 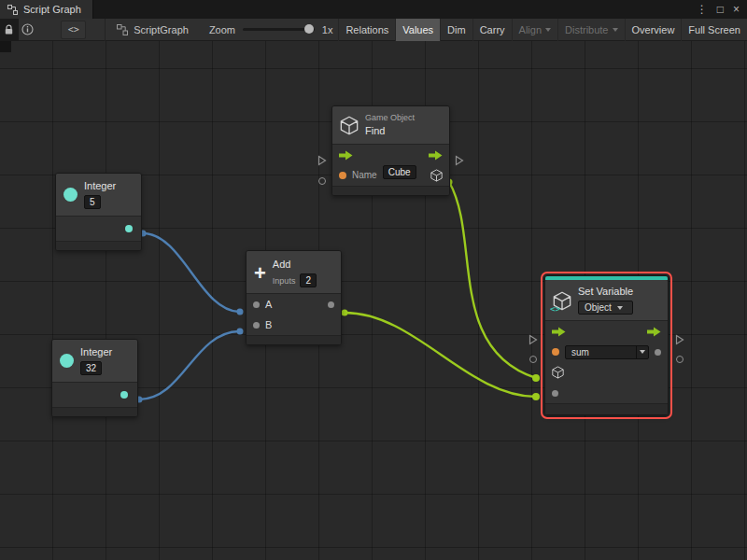 What do you see at coordinates (437, 175) in the screenshot?
I see `result-gameobject-port-icon` at bounding box center [437, 175].